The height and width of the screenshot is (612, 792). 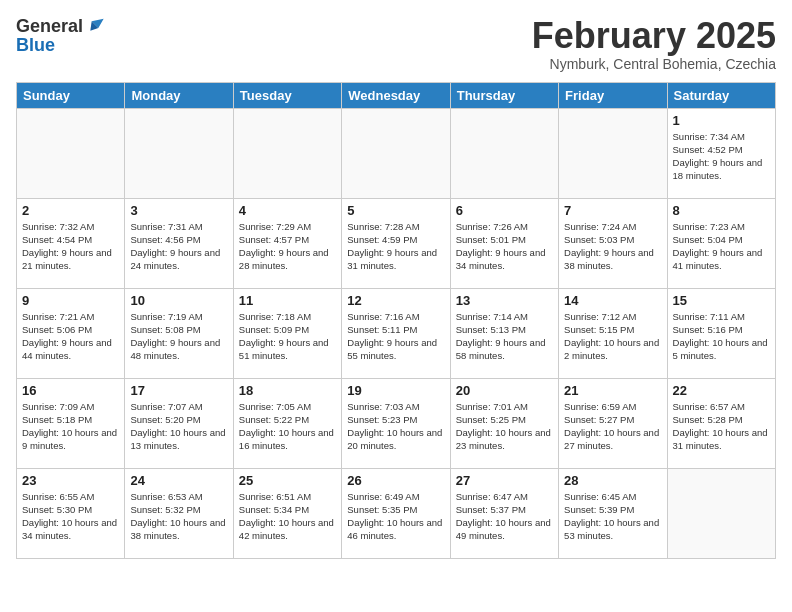 I want to click on day-info: Sunrise: 6:55 AM Sunset: 5:30 PM Dayligh…, so click(x=70, y=516).